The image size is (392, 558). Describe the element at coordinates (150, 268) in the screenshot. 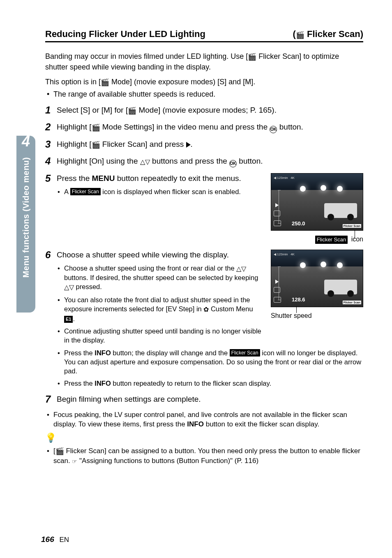

I see `text: Choose a shutter speed using the front o…` at that location.